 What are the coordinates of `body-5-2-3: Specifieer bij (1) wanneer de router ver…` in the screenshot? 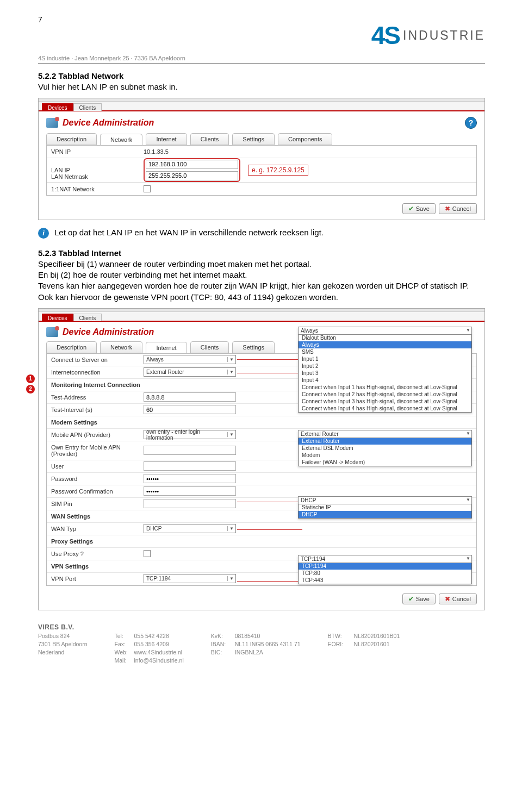 It's located at (262, 280).